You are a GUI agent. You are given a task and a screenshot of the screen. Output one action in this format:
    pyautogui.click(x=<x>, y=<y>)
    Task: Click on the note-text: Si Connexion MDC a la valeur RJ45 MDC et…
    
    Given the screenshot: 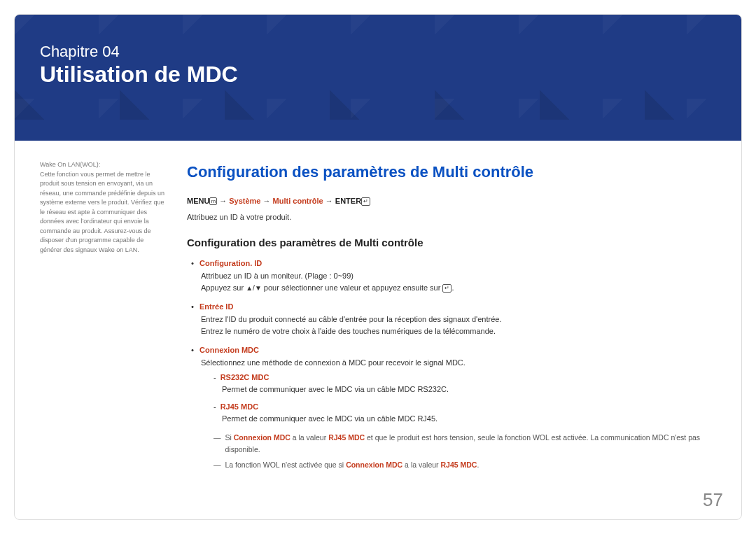 What is the action you would take?
    pyautogui.click(x=471, y=444)
    